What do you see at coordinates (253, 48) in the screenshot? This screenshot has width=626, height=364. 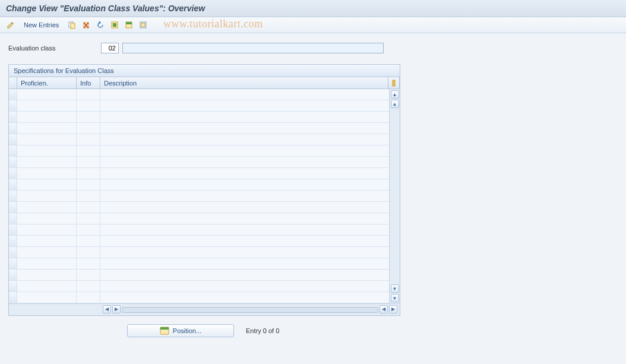 I see `evaluation-class-description-input` at bounding box center [253, 48].